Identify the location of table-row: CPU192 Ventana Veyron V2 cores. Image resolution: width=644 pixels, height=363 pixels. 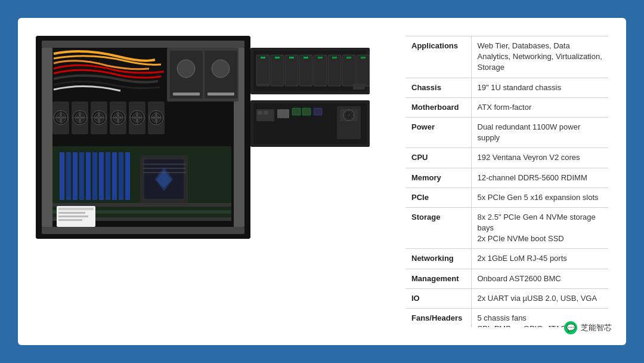
(507, 158).